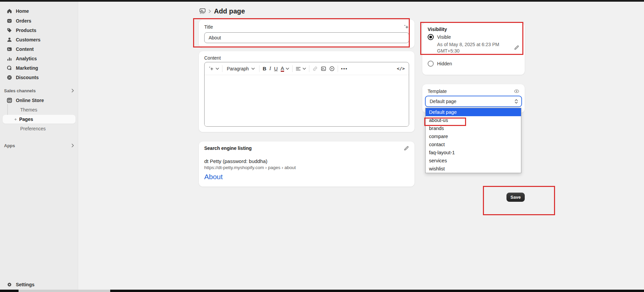 This screenshot has height=292, width=644. I want to click on sidebar-item-label: Marketing, so click(27, 68).